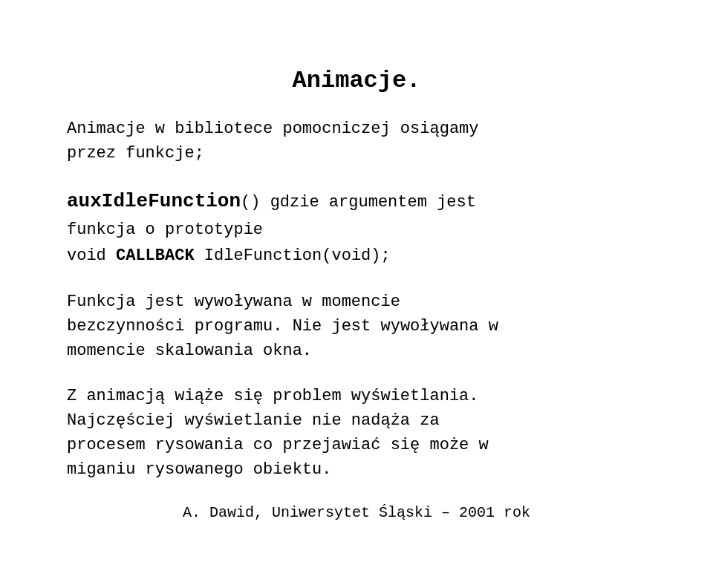 The image size is (713, 588). I want to click on desc-line4: momencie skalowania okna., so click(189, 350).